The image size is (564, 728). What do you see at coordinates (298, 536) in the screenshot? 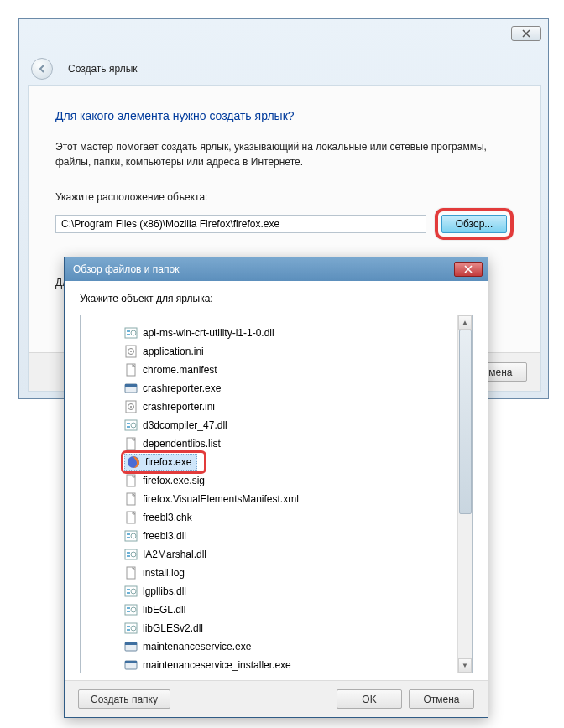
I see `file-item: freebl3.dll` at bounding box center [298, 536].